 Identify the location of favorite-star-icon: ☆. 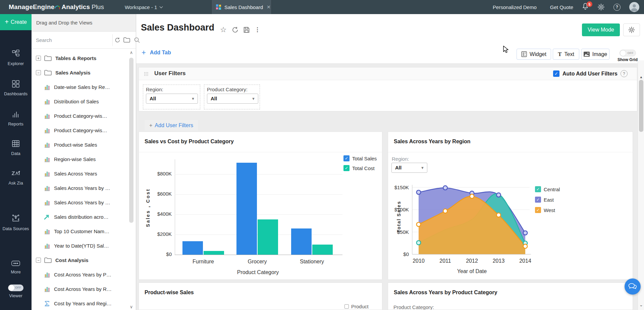
(223, 30).